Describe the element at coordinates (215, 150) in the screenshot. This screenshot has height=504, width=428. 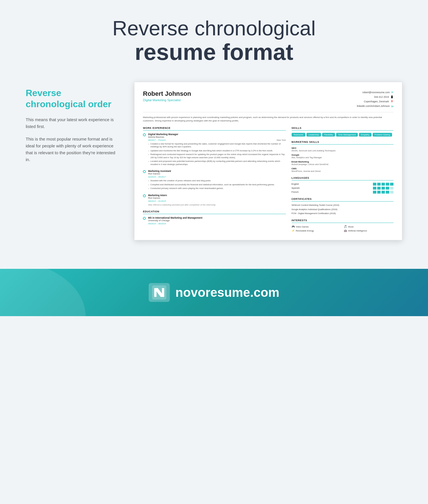
I see `work-item-1: Digital Marketing Manager Astoria Baumax…` at that location.